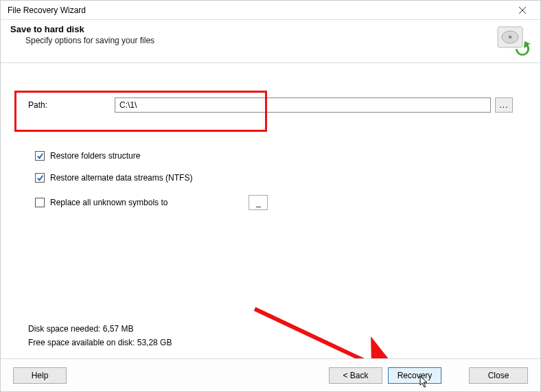  I want to click on replace-symbol-input, so click(258, 203).